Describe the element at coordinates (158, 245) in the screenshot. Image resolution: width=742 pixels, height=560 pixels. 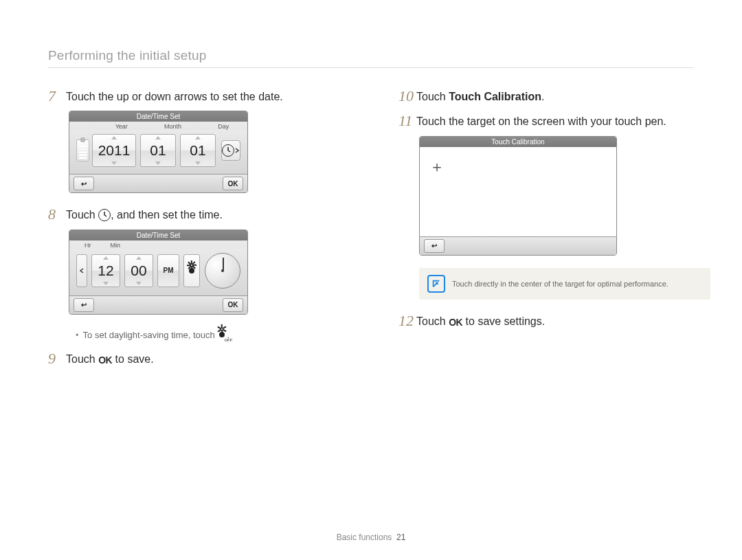
I see `time-field-labels: Hr Min` at that location.